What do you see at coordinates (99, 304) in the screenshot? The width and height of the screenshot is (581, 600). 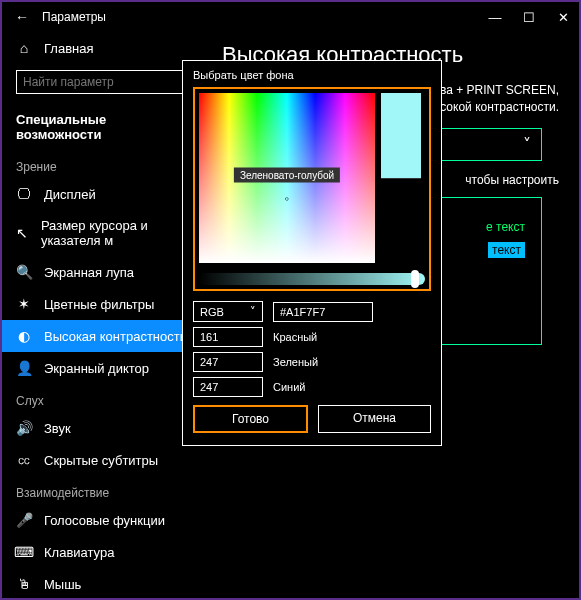 I see `sidebar-label: Цветные фильтры` at bounding box center [99, 304].